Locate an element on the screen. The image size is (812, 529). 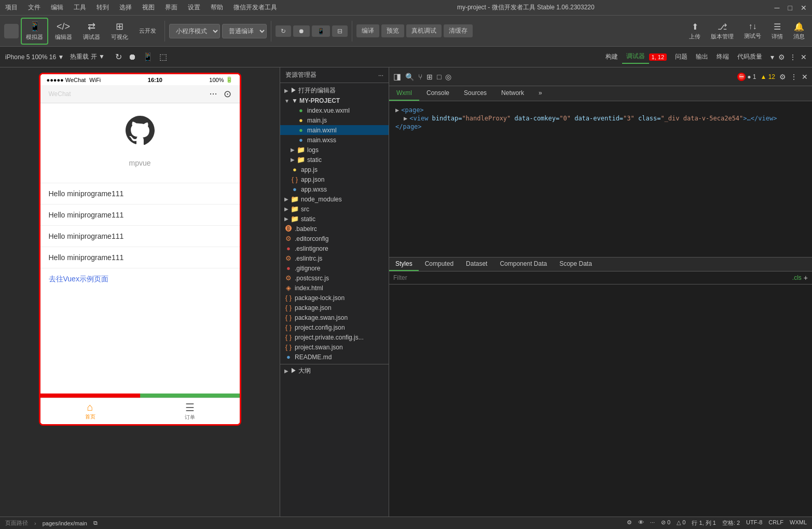
file-index-html: ◈ index.html is located at coordinates (334, 288).